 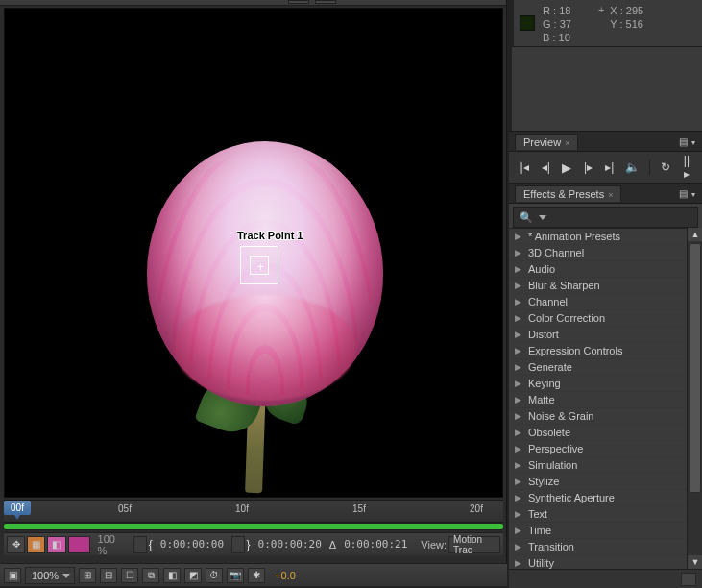 What do you see at coordinates (235, 576) in the screenshot?
I see `snapshot-btn: 📷` at bounding box center [235, 576].